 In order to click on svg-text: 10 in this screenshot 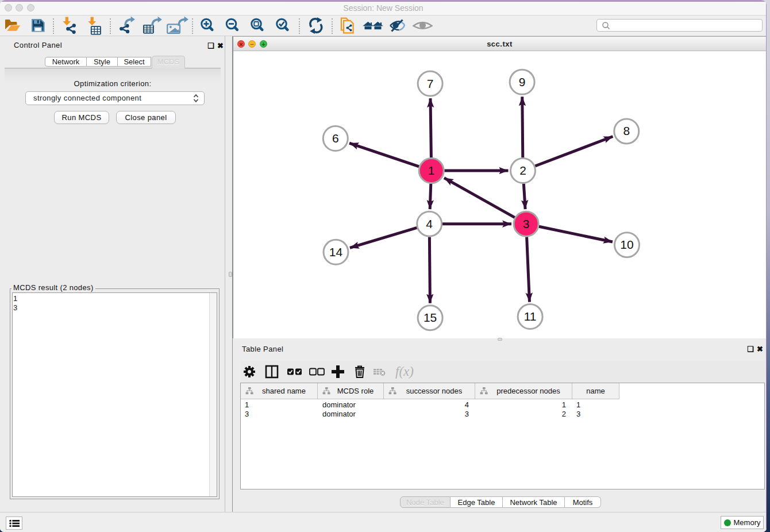, I will do `click(626, 245)`.